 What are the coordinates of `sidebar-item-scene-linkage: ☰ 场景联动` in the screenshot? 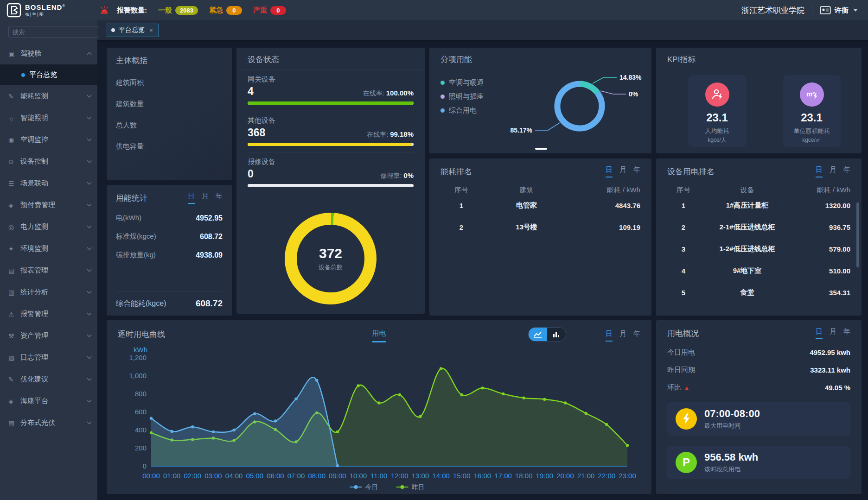 It's located at (49, 184).